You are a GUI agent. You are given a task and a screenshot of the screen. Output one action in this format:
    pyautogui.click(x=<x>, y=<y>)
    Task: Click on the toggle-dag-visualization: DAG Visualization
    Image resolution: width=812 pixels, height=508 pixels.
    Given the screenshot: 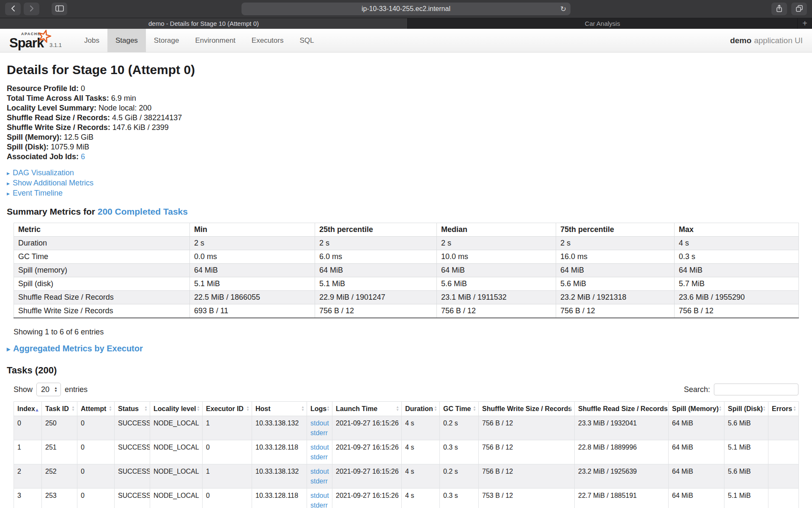 What is the action you would take?
    pyautogui.click(x=43, y=173)
    